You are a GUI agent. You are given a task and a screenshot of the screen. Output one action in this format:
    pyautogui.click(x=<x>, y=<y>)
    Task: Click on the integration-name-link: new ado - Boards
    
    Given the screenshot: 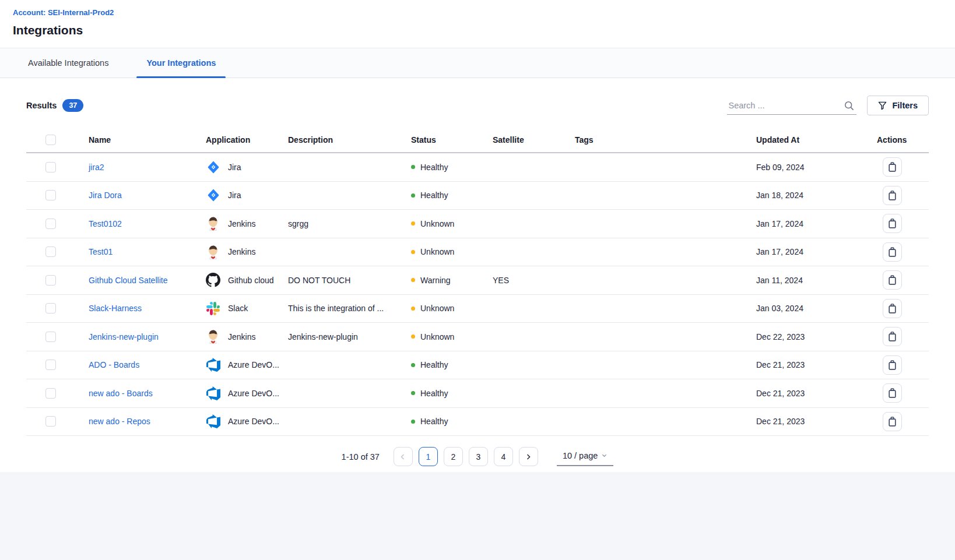 What is the action you would take?
    pyautogui.click(x=121, y=393)
    